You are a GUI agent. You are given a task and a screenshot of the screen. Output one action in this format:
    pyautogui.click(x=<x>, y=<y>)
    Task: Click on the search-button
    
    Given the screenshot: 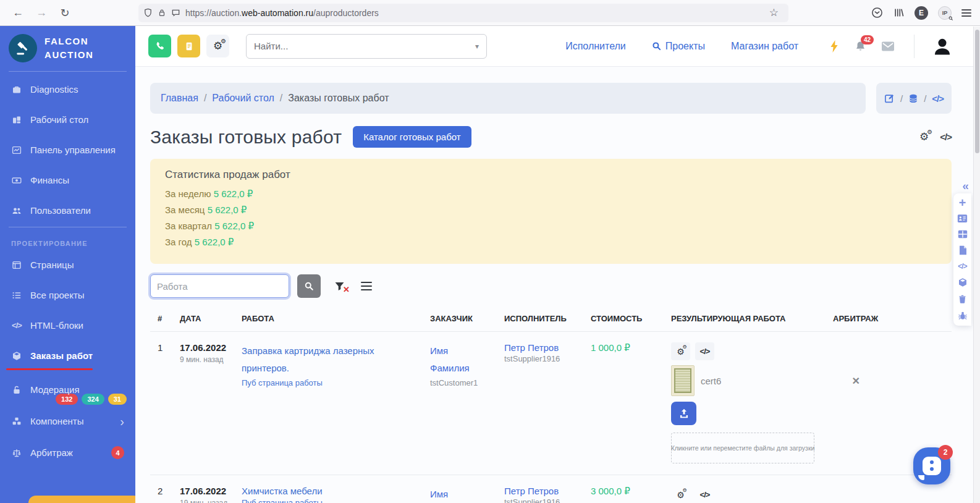 What is the action you would take?
    pyautogui.click(x=309, y=286)
    